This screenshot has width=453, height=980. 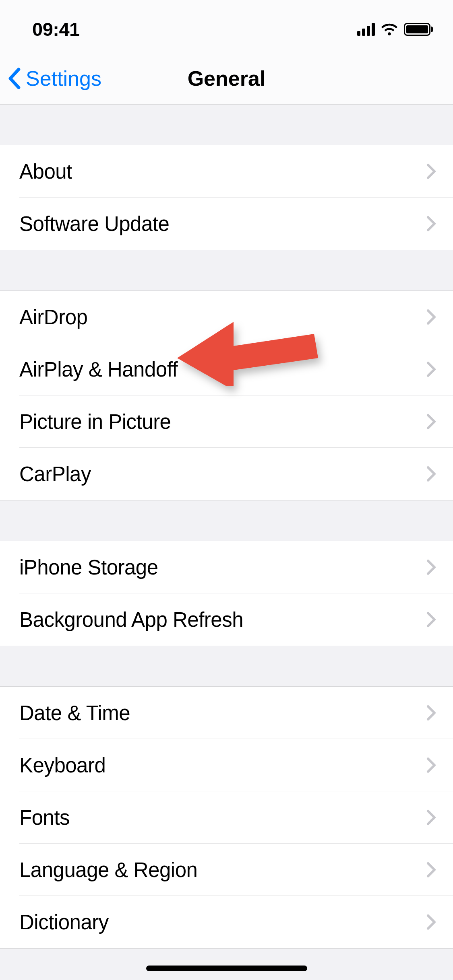 What do you see at coordinates (226, 422) in the screenshot?
I see `row-pip: Picture in Picture` at bounding box center [226, 422].